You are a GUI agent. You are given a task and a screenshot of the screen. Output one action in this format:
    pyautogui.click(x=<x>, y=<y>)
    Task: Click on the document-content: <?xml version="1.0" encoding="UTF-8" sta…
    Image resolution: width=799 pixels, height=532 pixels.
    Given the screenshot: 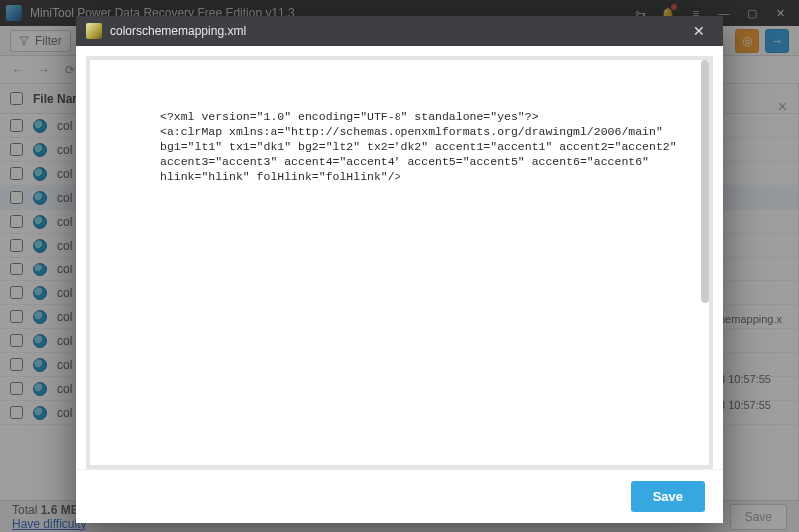 What is the action you would take?
    pyautogui.click(x=424, y=148)
    